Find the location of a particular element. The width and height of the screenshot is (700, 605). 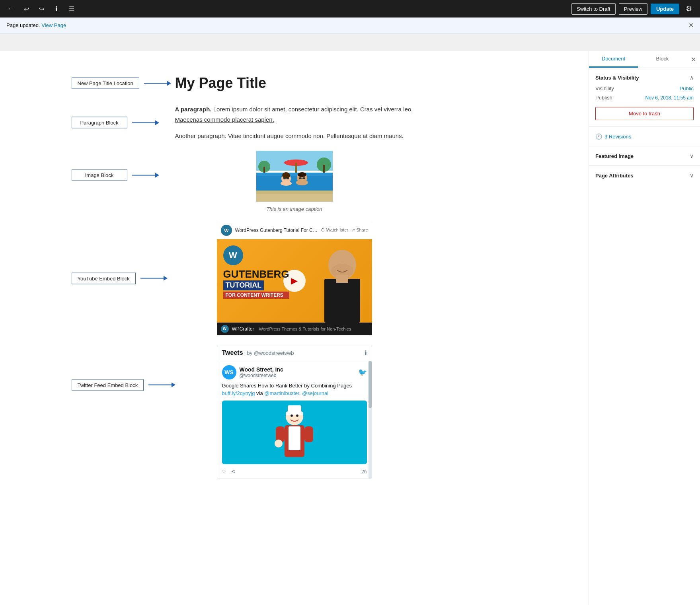

image-block-wrapper: Image Block is located at coordinates (294, 181).